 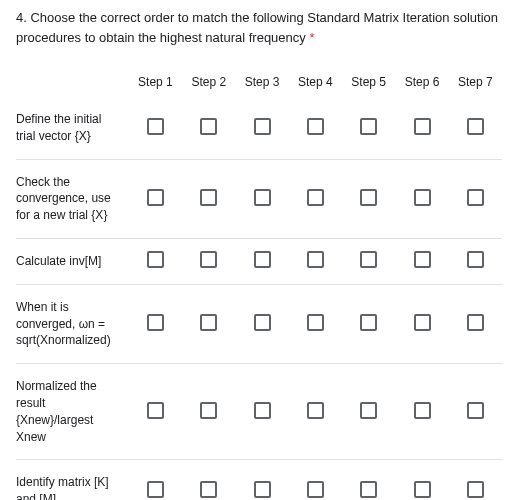 What do you see at coordinates (259, 480) in the screenshot?
I see `table-row: Identify matrix [K] and [M]` at bounding box center [259, 480].